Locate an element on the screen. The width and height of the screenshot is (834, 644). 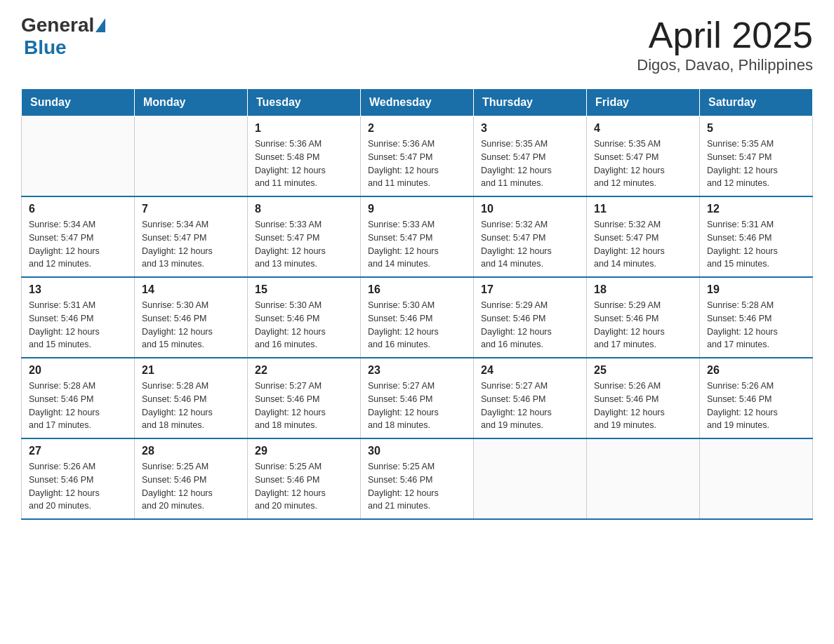
week-row-4: 20Sunrise: 5:28 AM Sunset: 5:46 PM Dayli… is located at coordinates (417, 398).